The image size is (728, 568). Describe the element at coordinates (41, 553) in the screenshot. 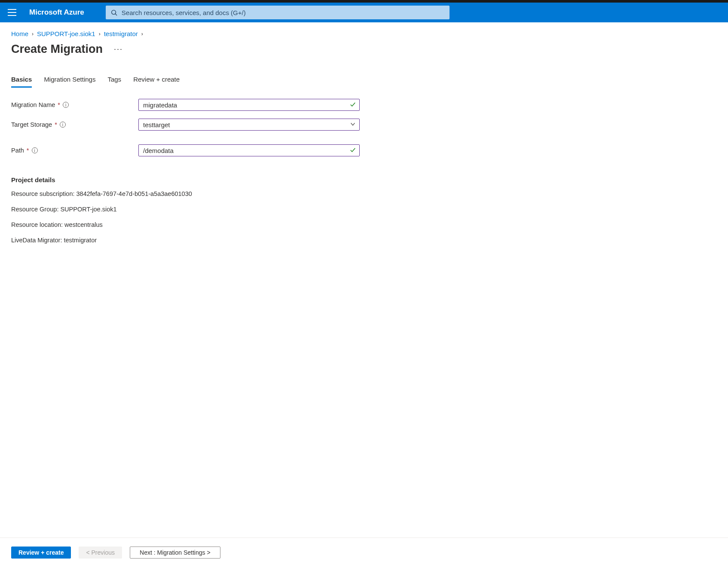

I see `review-create-button: Review + create` at that location.